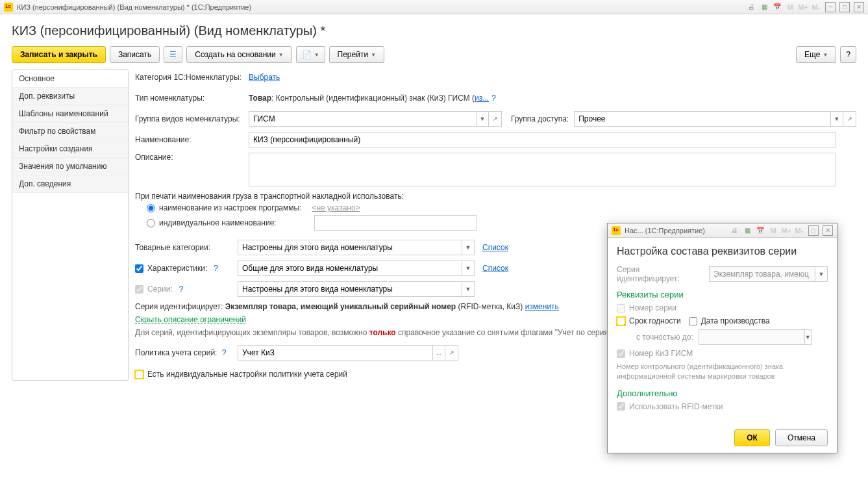 The height and width of the screenshot is (482, 868). Describe the element at coordinates (828, 231) in the screenshot. I see `modal-close-button: ✕` at that location.